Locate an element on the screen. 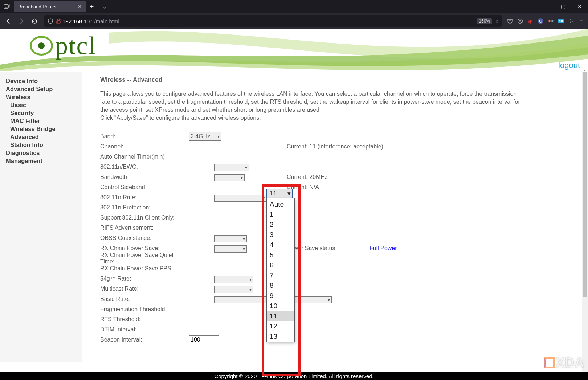 This screenshot has width=588, height=380. extension-vpn-icon: off is located at coordinates (561, 21).